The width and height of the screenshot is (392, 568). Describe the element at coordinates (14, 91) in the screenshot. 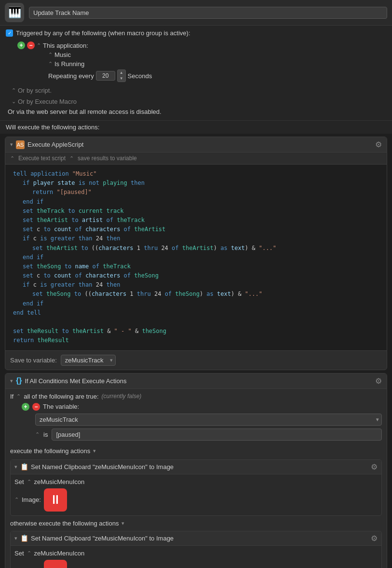

I see `script-collapse: ⌃` at that location.